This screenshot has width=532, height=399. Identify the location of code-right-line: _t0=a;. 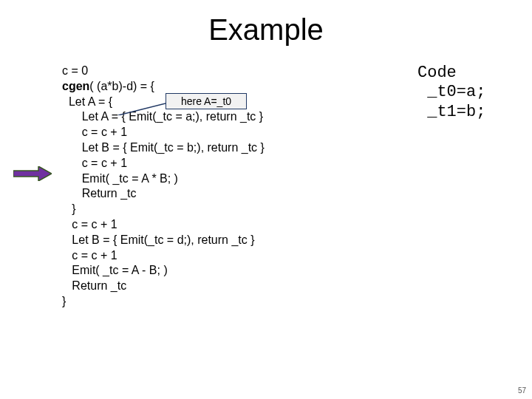
(451, 92).